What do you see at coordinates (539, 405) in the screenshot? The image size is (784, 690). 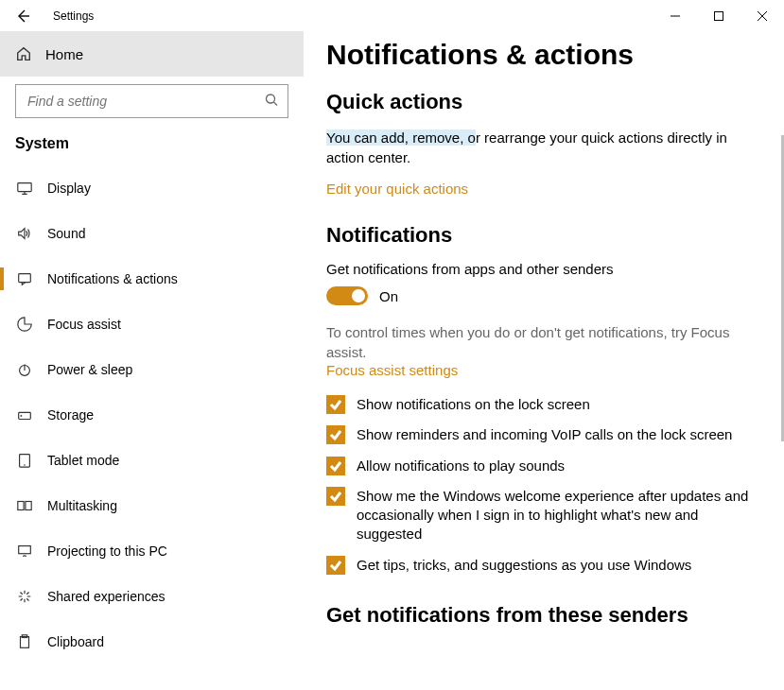 I see `checkbox-lock-screen: Show notifications on the lock screen` at bounding box center [539, 405].